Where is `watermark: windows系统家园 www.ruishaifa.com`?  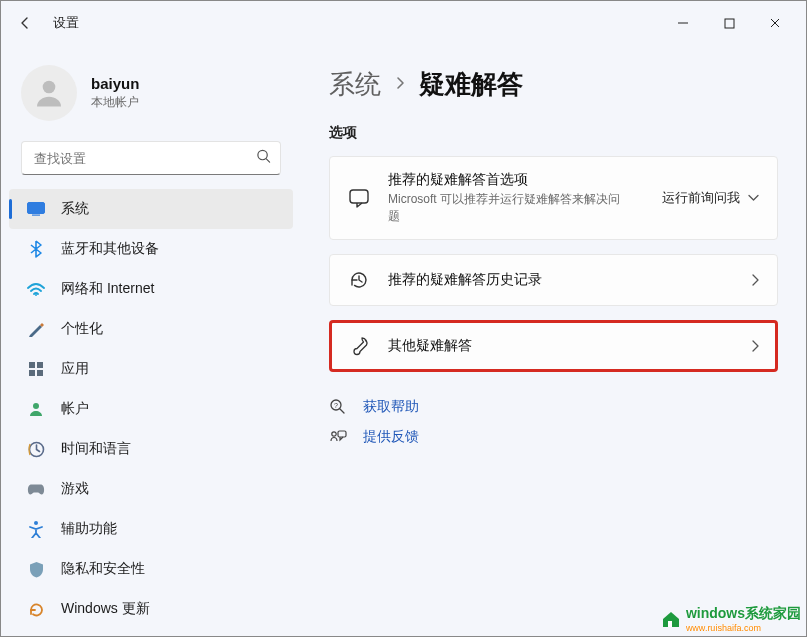
watermark: windows系统家园 www.ruishaifa.com is located at coordinates (730, 619).